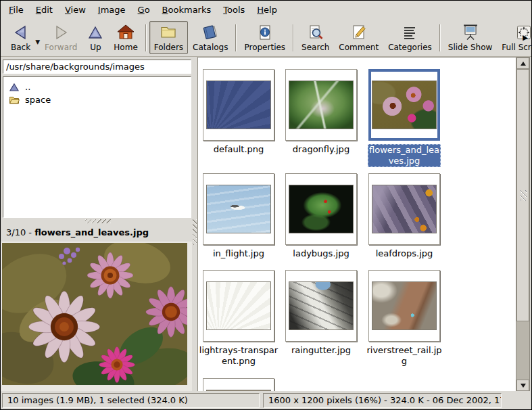 The height and width of the screenshot is (410, 532). I want to click on status-images-summary: 10 images (1.9 MB), 1 selected (324.0 K), so click(131, 401).